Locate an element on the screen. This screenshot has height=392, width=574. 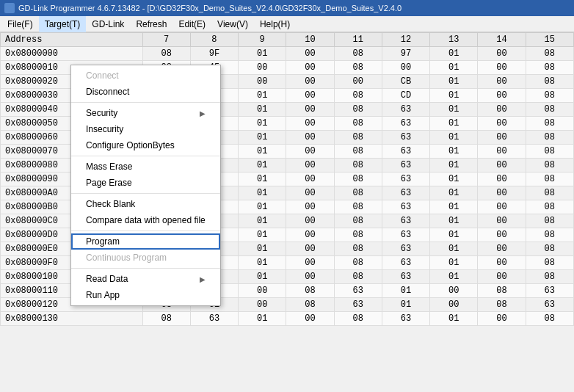
menu-target: Target(T) is located at coordinates (63, 24).